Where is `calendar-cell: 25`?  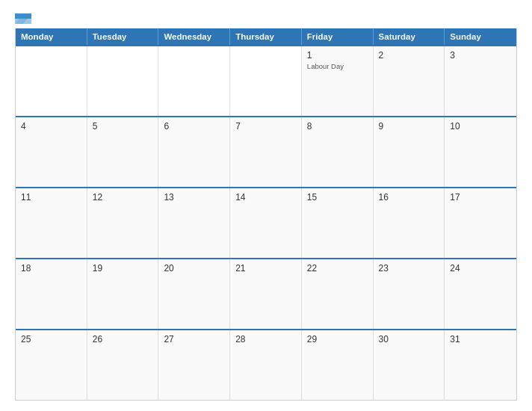
calendar-cell: 25 is located at coordinates (52, 365).